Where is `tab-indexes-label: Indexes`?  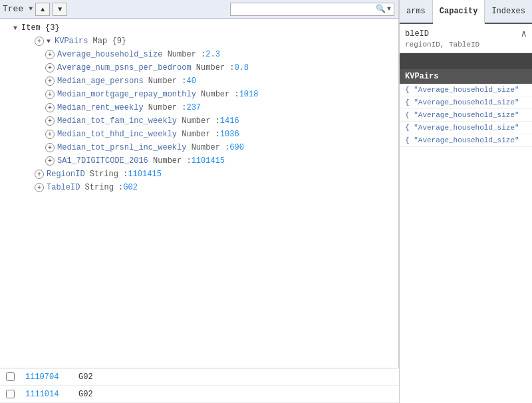
tab-indexes-label: Indexes is located at coordinates (508, 11).